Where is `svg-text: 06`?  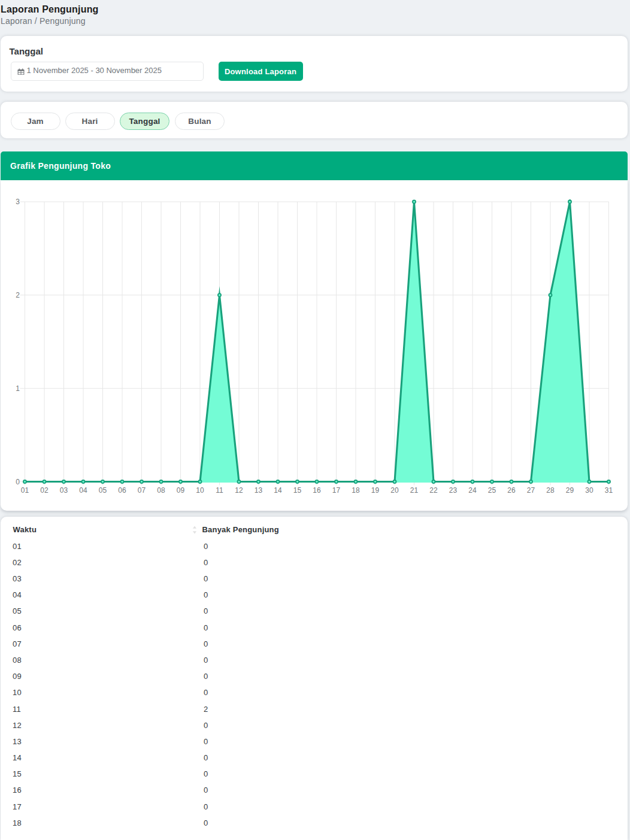
svg-text: 06 is located at coordinates (122, 490).